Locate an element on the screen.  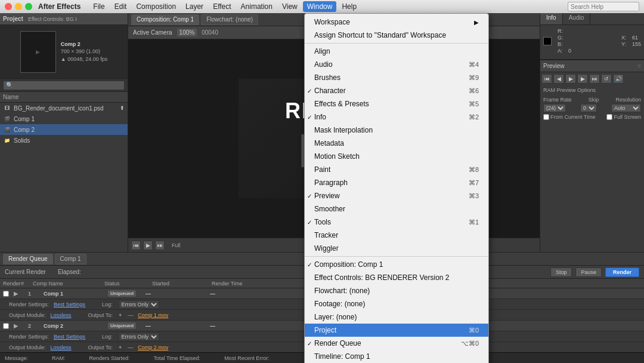
output-to-link-2: Comp 2.mov is located at coordinates (153, 347).